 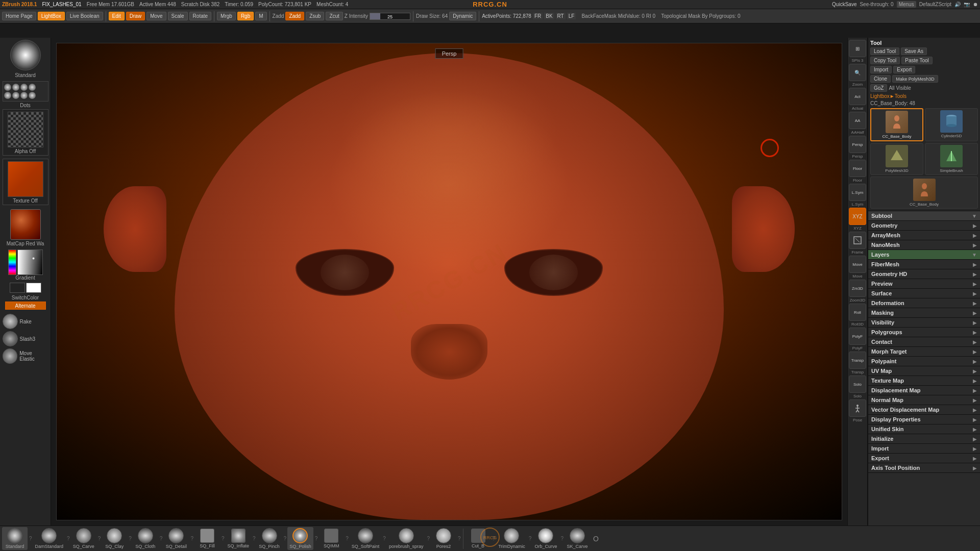 I want to click on stroke-section, so click(x=26, y=91).